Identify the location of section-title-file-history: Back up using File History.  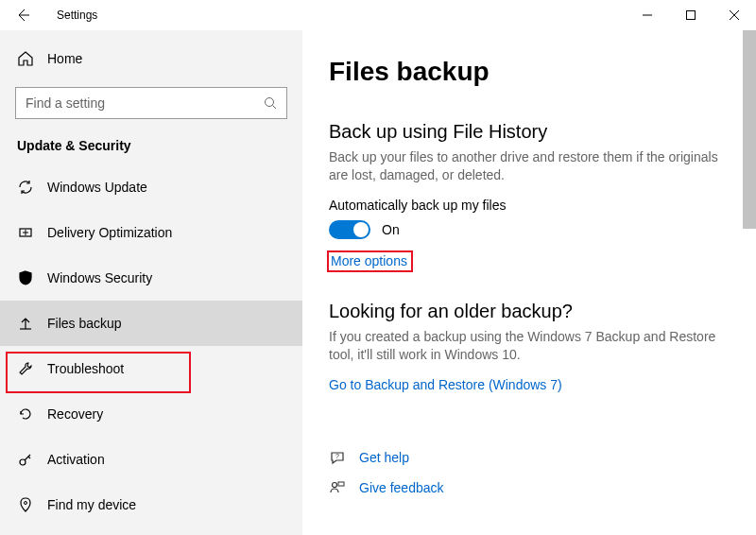
(531, 132).